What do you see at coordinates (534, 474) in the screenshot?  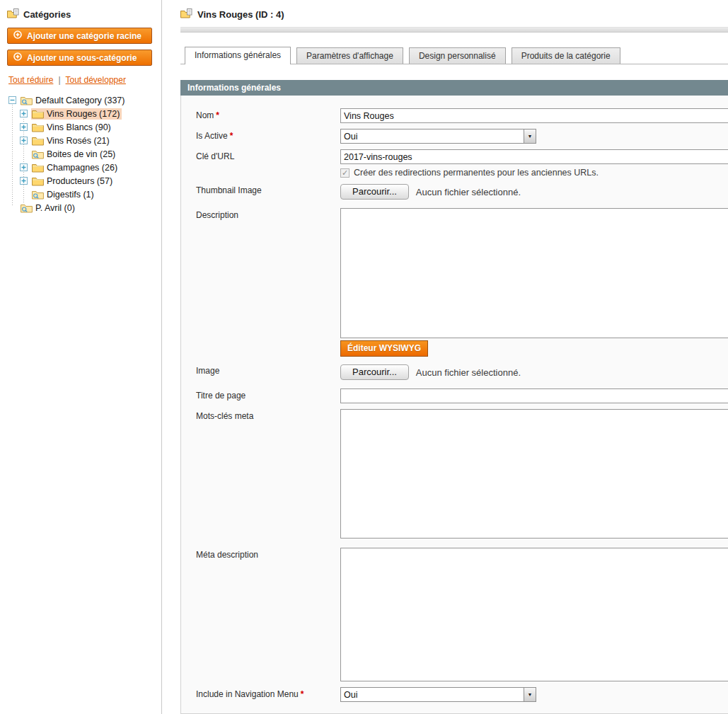 I see `meta-keywords-textarea` at bounding box center [534, 474].